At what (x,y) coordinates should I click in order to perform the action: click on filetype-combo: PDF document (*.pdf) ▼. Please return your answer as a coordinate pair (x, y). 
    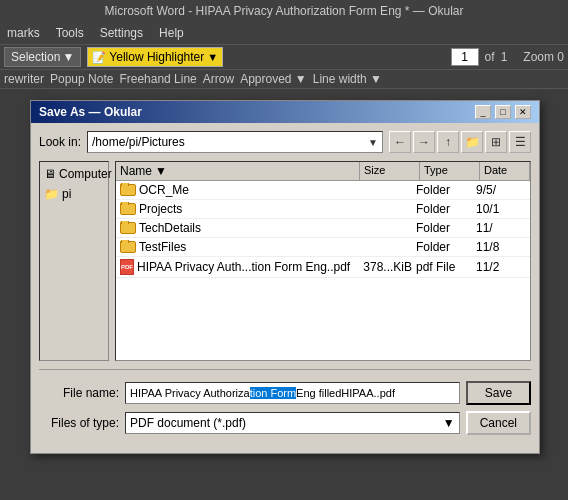
    Looking at the image, I should click on (292, 423).